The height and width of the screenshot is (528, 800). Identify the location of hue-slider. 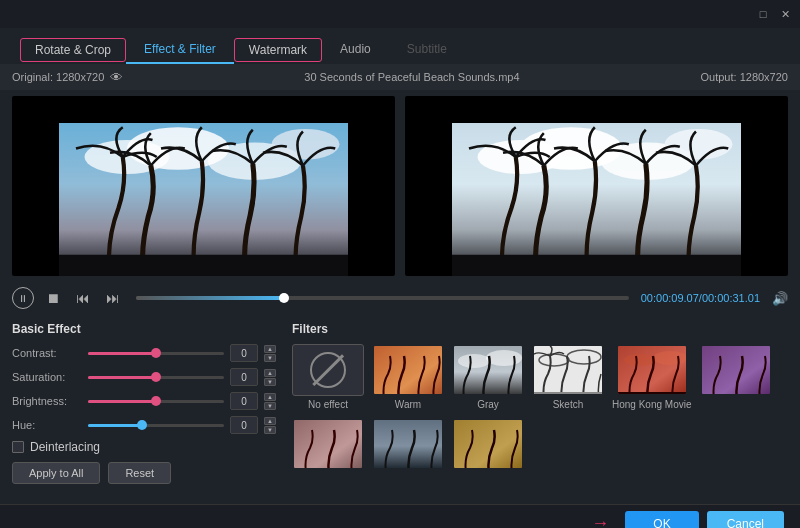
(156, 425).